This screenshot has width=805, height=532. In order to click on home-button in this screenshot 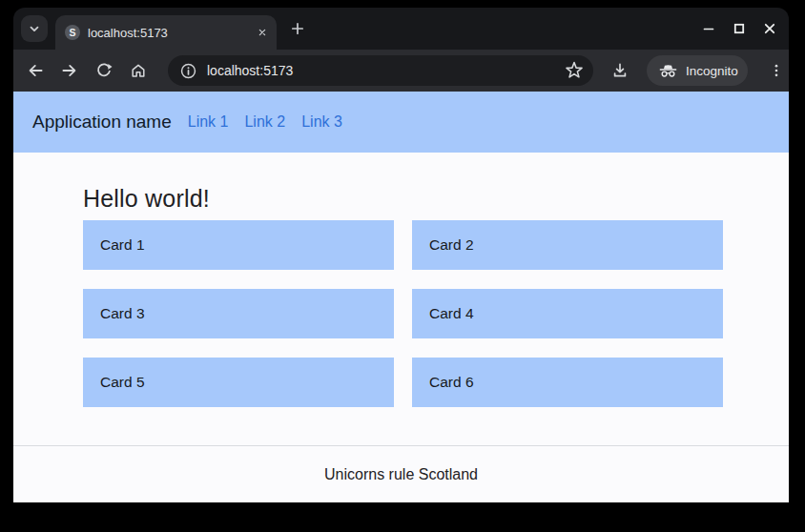, I will do `click(138, 71)`.